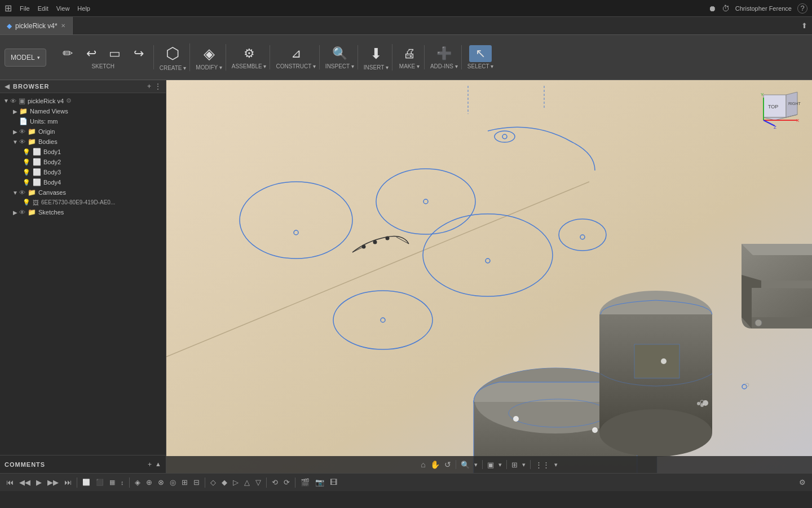 This screenshot has width=812, height=508. What do you see at coordinates (138, 482) in the screenshot?
I see `bt-icon5: ◈` at bounding box center [138, 482].